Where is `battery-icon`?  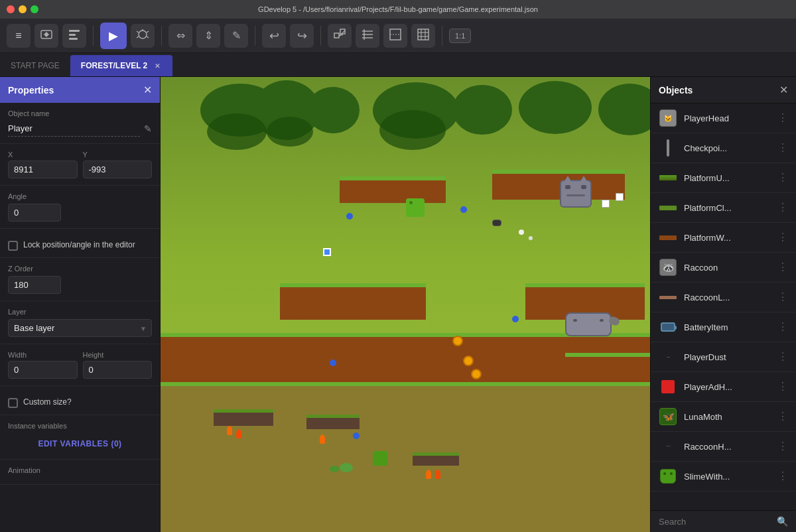
battery-icon is located at coordinates (668, 327).